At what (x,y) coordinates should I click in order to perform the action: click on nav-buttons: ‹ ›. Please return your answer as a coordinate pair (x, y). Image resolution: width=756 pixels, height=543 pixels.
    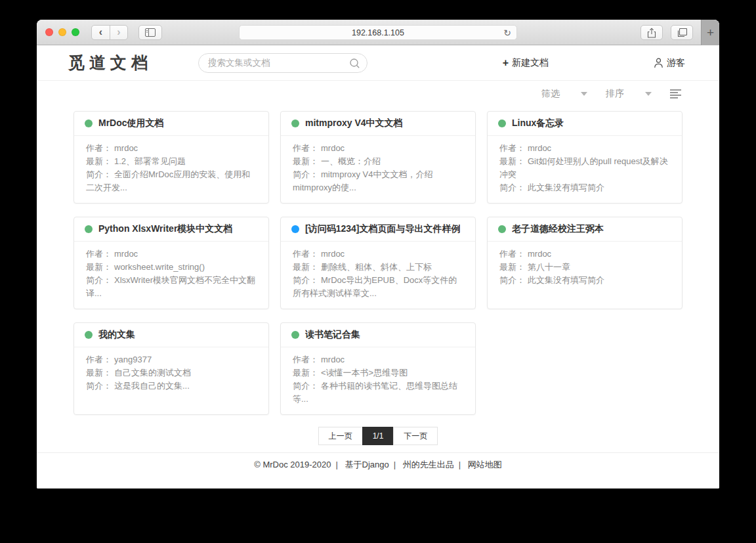
    Looking at the image, I should click on (110, 33).